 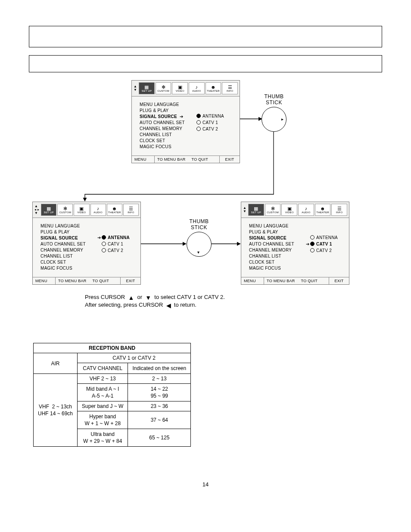 I want to click on menu-item: SIGNAL SOURCE ➔, so click(x=165, y=116).